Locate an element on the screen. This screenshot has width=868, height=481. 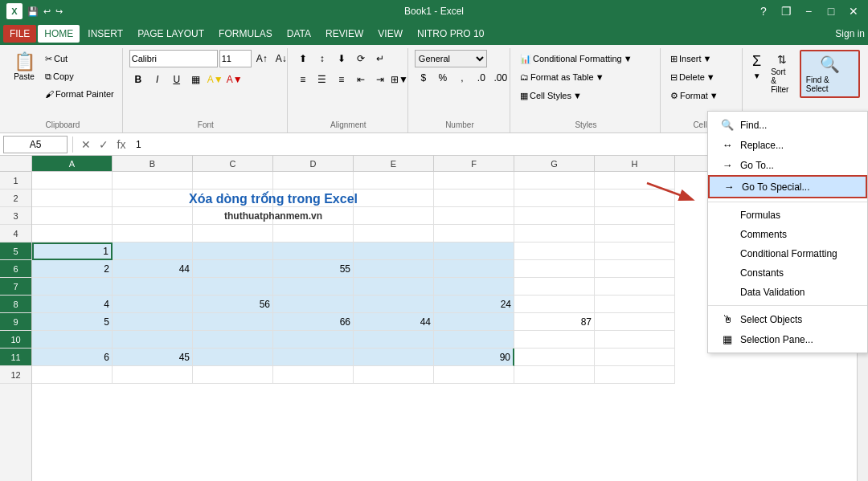
format-as-table-button: 🗂 Format as Table ▼ is located at coordinates (563, 77).